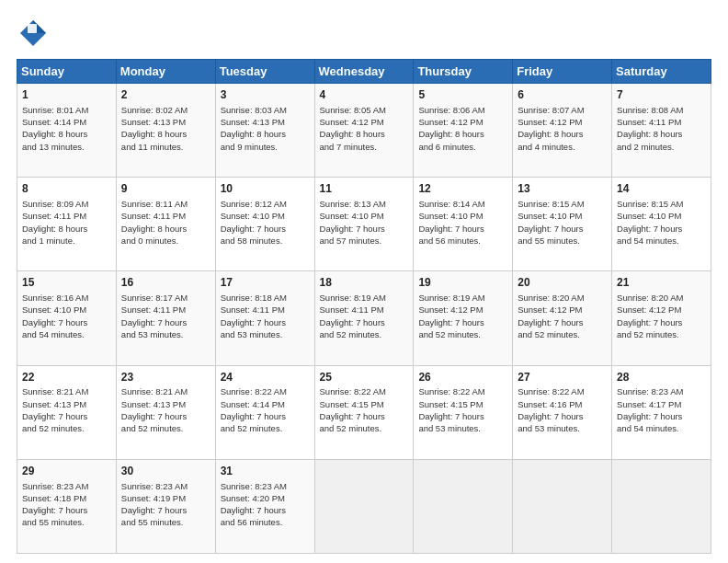 The height and width of the screenshot is (563, 728). What do you see at coordinates (66, 241) in the screenshot?
I see `cell-line: and 1 minute.` at bounding box center [66, 241].